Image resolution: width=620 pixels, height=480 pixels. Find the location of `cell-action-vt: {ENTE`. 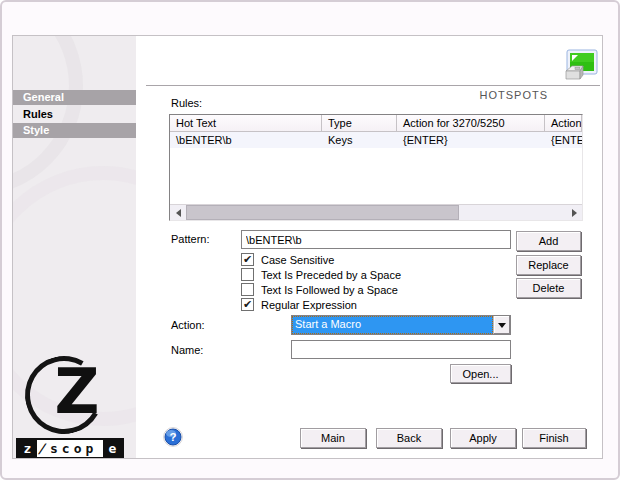

cell-action-vt: {ENTE is located at coordinates (564, 140).